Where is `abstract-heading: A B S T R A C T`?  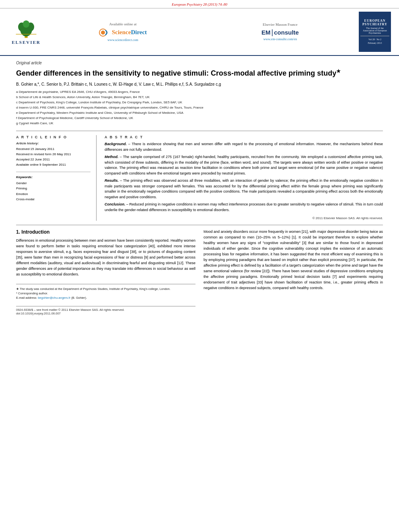 abstract-heading: A B S T R A C T is located at coordinates (244, 137).